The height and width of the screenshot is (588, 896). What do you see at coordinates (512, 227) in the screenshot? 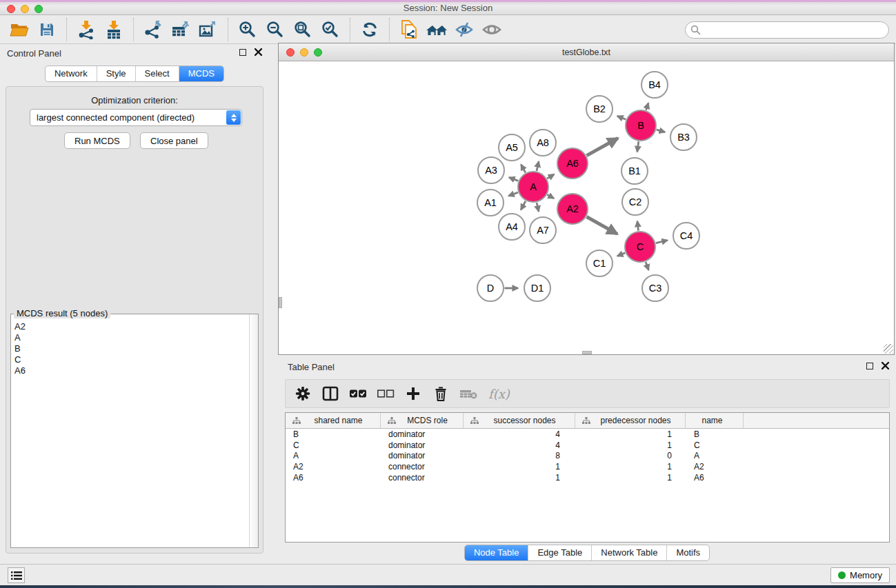
I see `graph-node-A4: A4` at bounding box center [512, 227].